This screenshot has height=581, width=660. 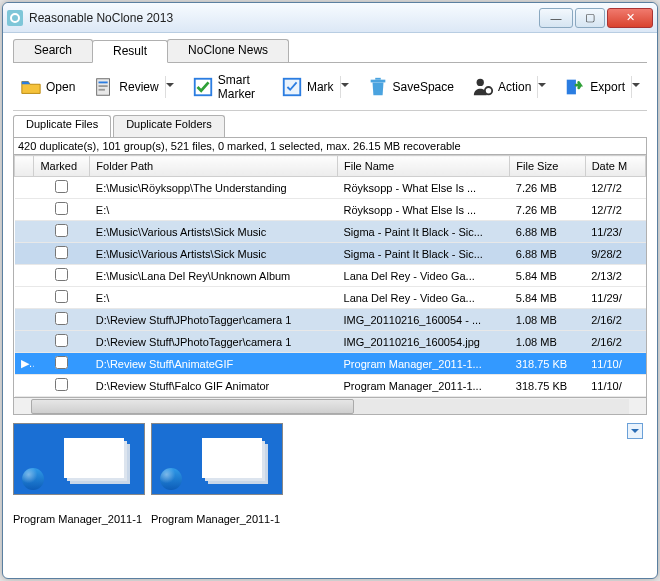 I want to click on folder-cell: E:\Music\Röyksopp\The Understanding, so click(x=214, y=188).